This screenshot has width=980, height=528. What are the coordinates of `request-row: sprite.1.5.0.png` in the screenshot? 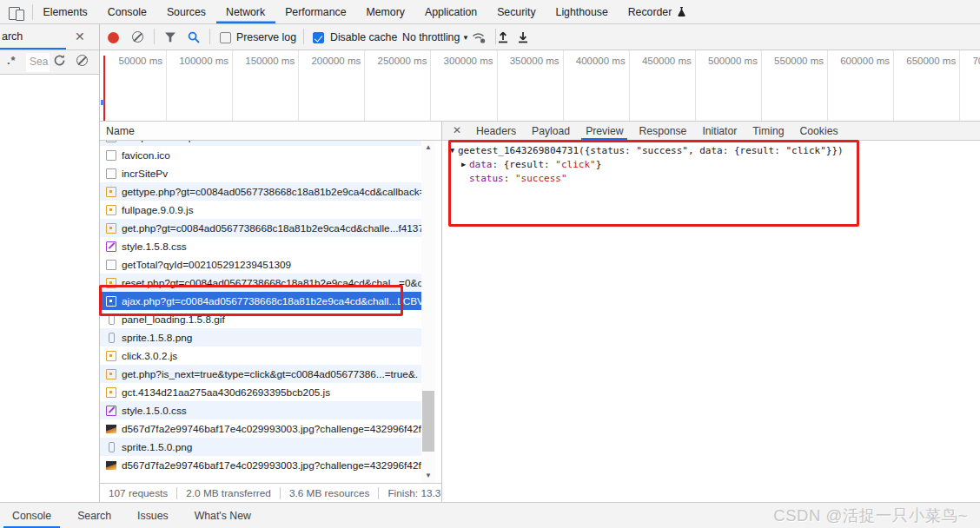 It's located at (261, 446).